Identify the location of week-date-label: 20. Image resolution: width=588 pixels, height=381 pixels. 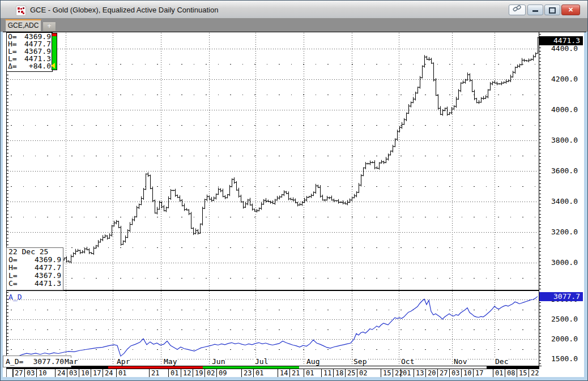
(431, 373).